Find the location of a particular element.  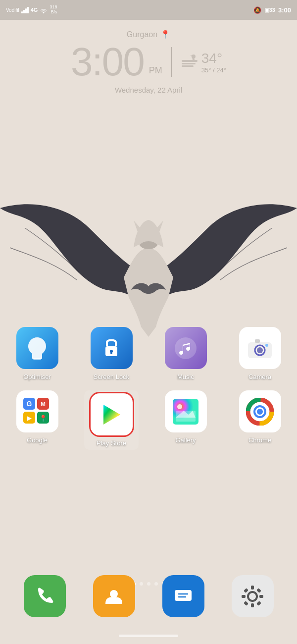

app-icon-optimiser is located at coordinates (38, 348).